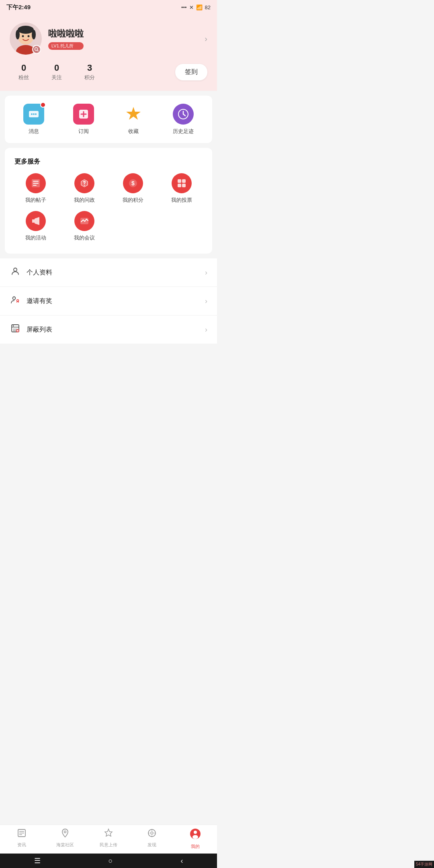 This screenshot has width=434, height=868. I want to click on profile-left: 啦啦啦啦 LV1.托儿所, so click(47, 39).